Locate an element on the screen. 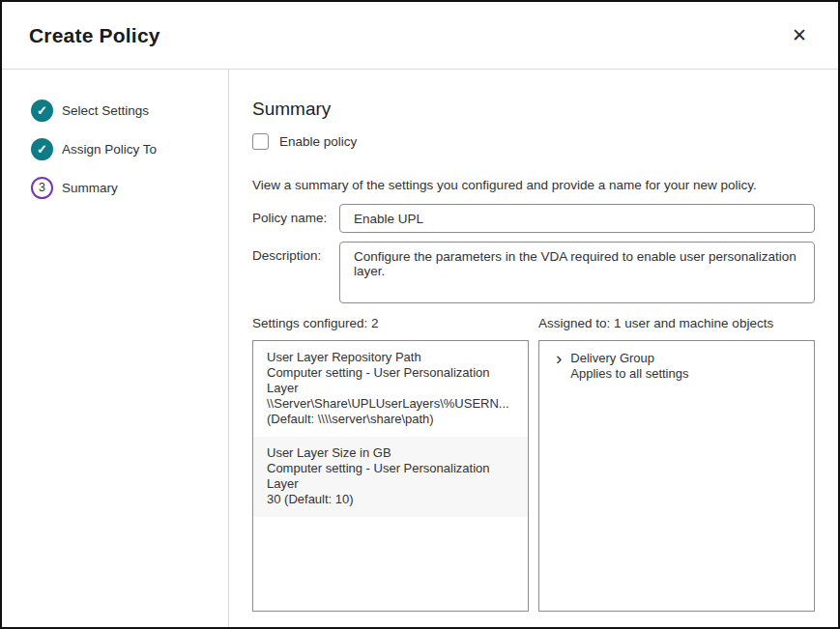 Image resolution: width=840 pixels, height=629 pixels. setting-value: \\Server\Share\UPLUserLayers\%USERN... is located at coordinates (392, 404).